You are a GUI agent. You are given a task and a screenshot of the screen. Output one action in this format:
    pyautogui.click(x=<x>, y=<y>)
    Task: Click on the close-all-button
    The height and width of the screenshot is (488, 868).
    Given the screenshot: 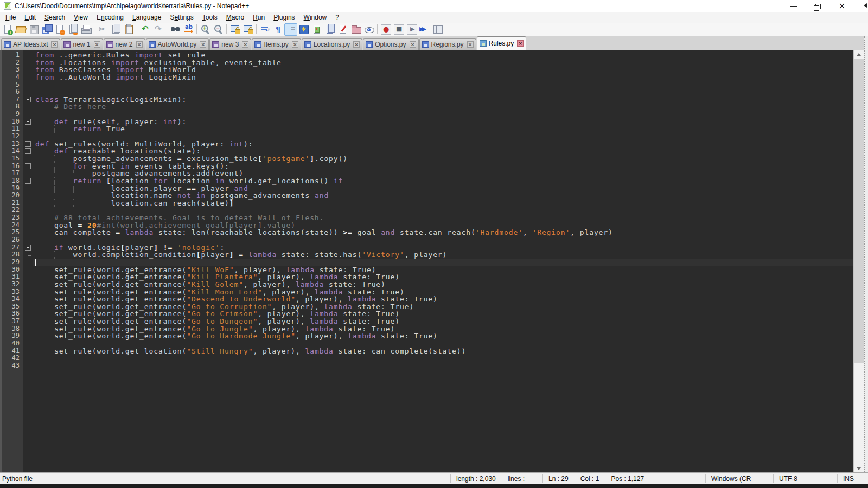 What is the action you would take?
    pyautogui.click(x=73, y=29)
    